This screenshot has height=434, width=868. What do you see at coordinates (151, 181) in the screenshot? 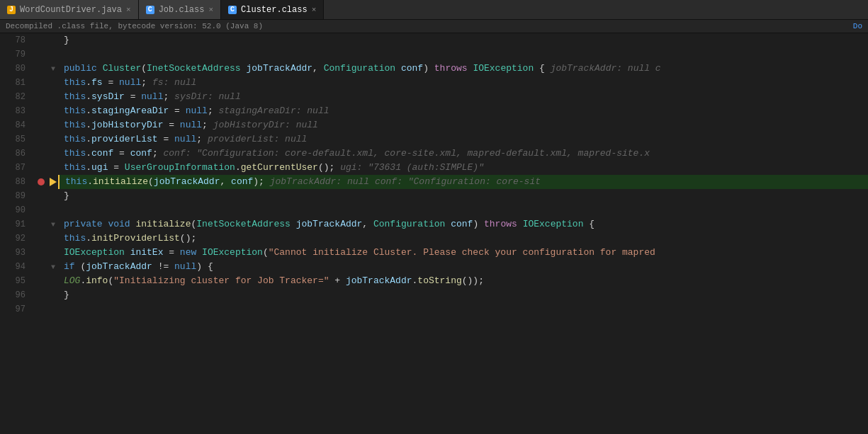
I see `token: (` at bounding box center [151, 181].